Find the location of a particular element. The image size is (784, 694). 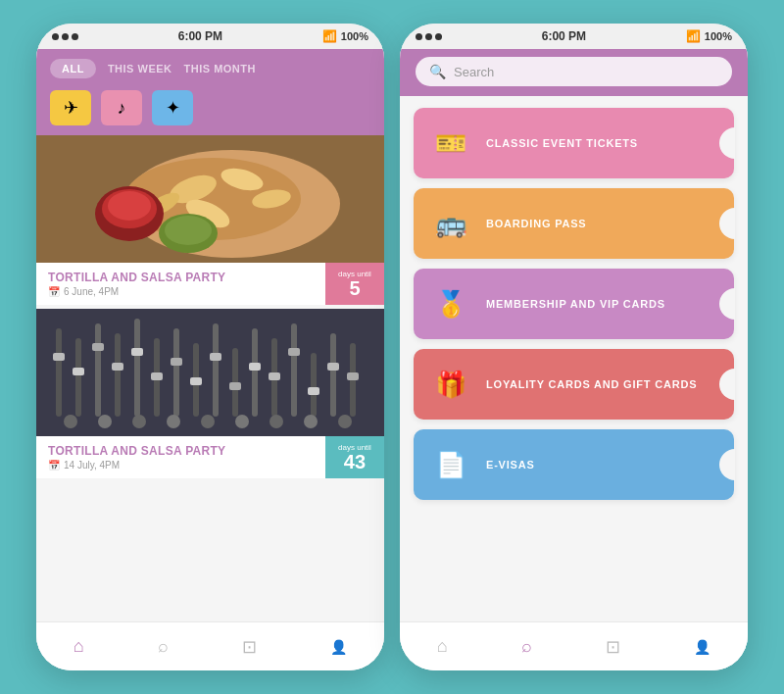

left-nav-home: ⌂ is located at coordinates (78, 647).